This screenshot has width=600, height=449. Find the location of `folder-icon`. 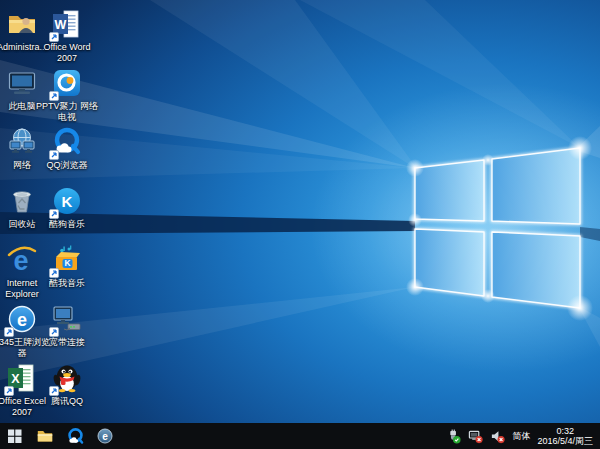

folder-icon is located at coordinates (45, 436).